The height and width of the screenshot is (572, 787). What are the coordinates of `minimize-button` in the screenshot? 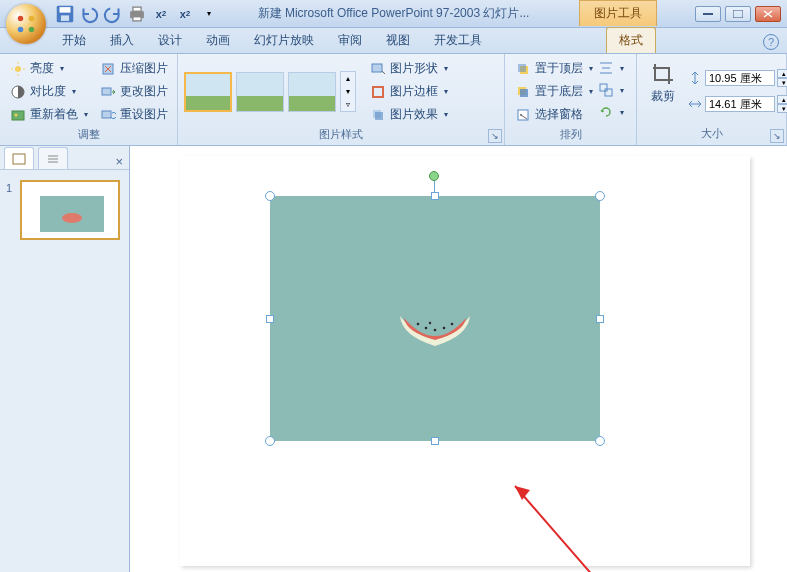 It's located at (708, 14).